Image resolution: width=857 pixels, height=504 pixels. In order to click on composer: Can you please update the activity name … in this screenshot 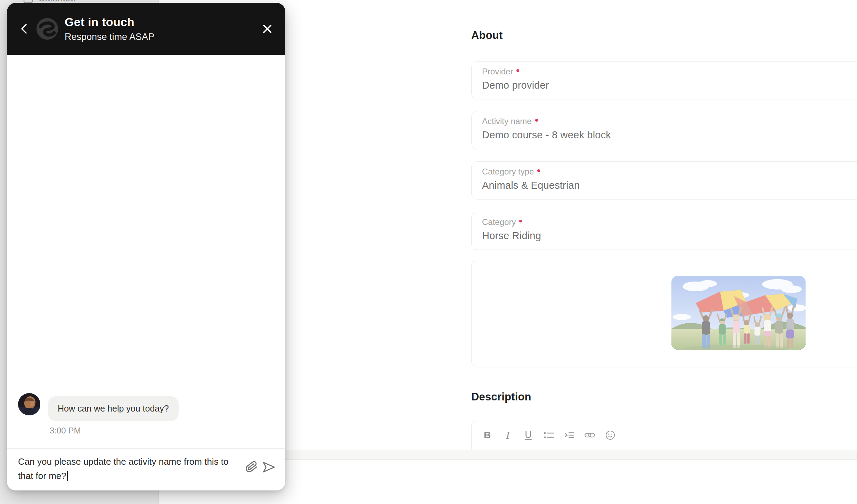, I will do `click(146, 469)`.